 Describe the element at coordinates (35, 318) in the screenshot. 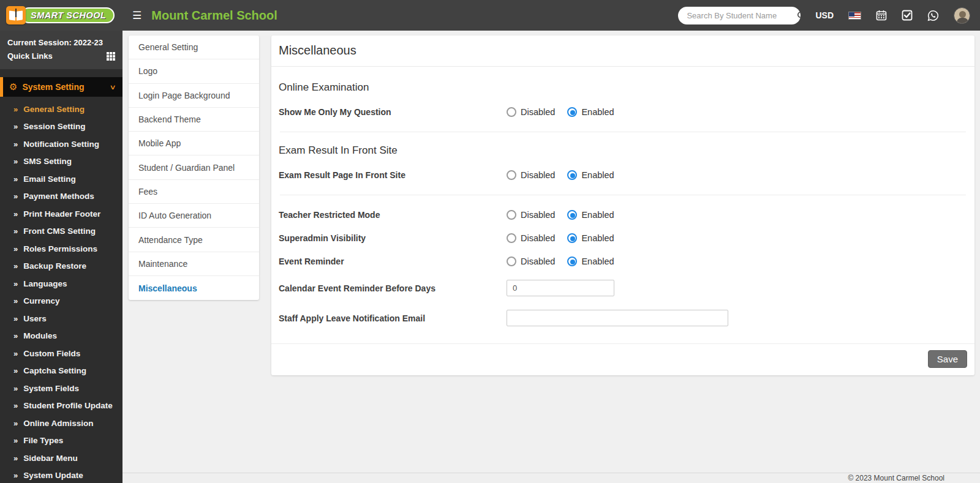

I see `sidebar-item-label: Users` at that location.